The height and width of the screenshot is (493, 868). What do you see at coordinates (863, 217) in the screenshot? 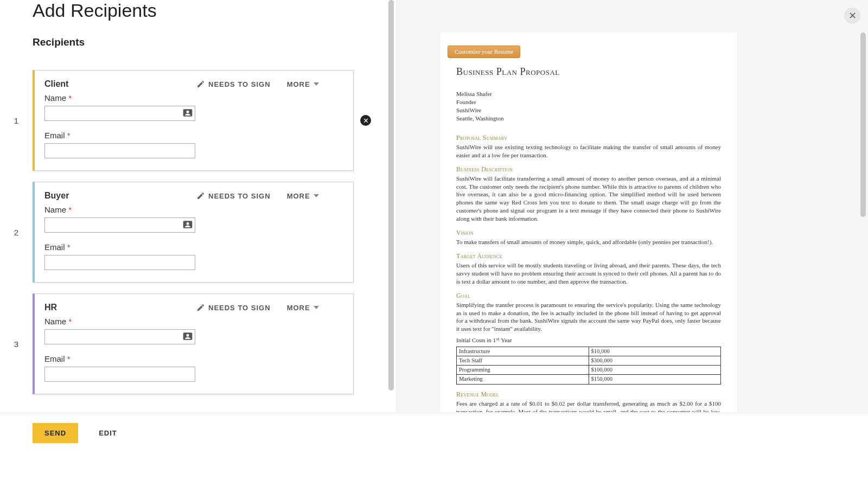
I see `right-scrollbar` at bounding box center [863, 217].